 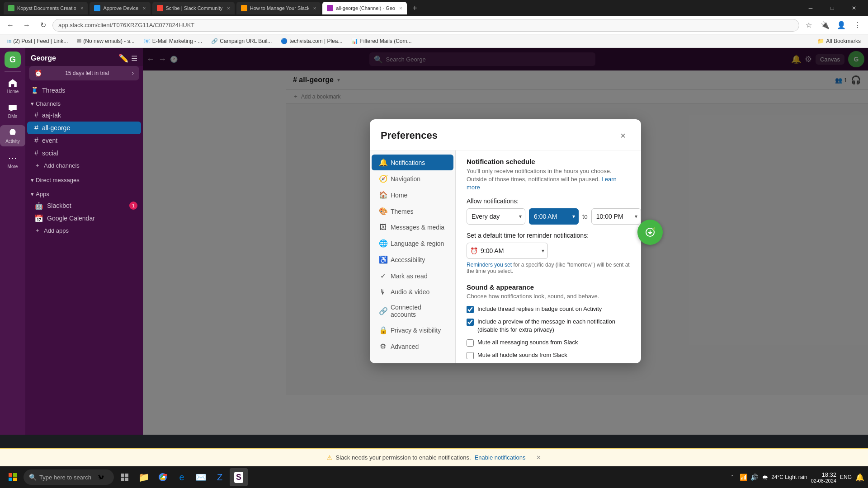 I want to click on weather-icon: 🌧, so click(x=765, y=477).